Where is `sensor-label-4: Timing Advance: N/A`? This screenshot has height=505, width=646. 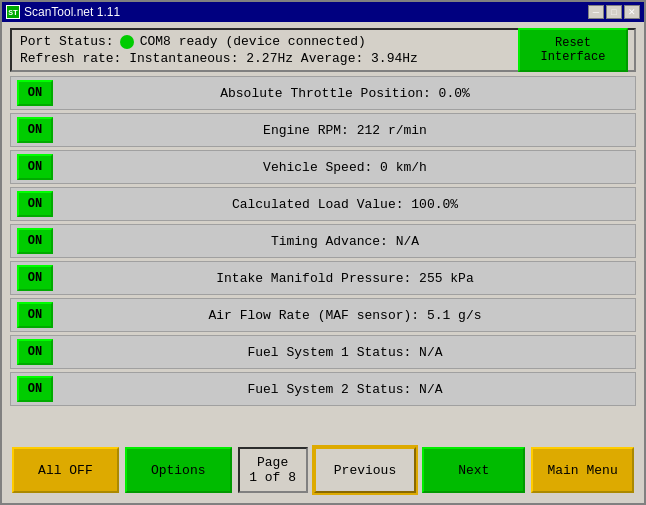
sensor-label-4: Timing Advance: N/A is located at coordinates (345, 242).